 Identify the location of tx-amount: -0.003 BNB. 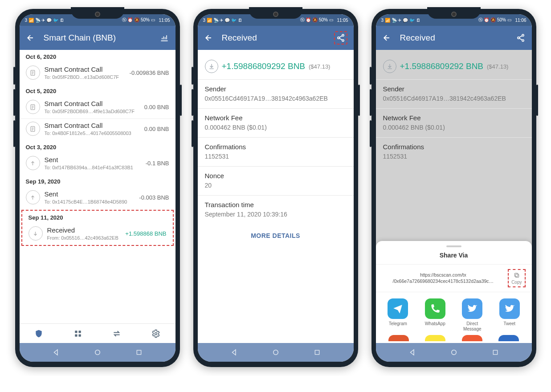
(154, 198).